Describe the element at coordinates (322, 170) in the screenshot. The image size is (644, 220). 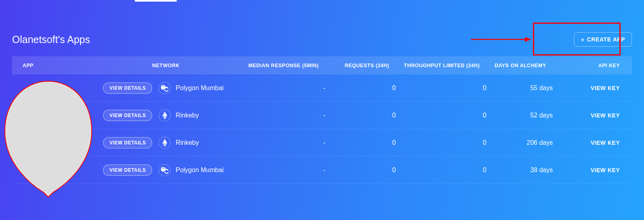
I see `table-row: VIEW DETAILSPolygon Mumbai-0038 daysVIEW…` at that location.